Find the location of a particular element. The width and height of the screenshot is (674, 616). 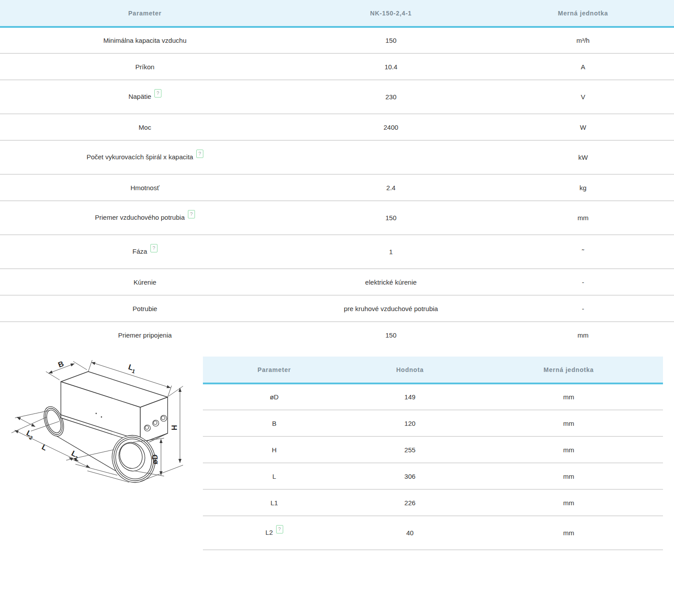

row-label: Fáza is located at coordinates (139, 252).